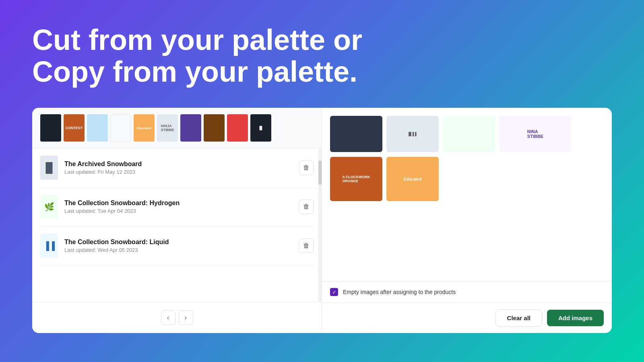 The width and height of the screenshot is (644, 362). What do you see at coordinates (179, 172) in the screenshot?
I see `collection-date-1: Last updated: Fri May 12 2023` at bounding box center [179, 172].